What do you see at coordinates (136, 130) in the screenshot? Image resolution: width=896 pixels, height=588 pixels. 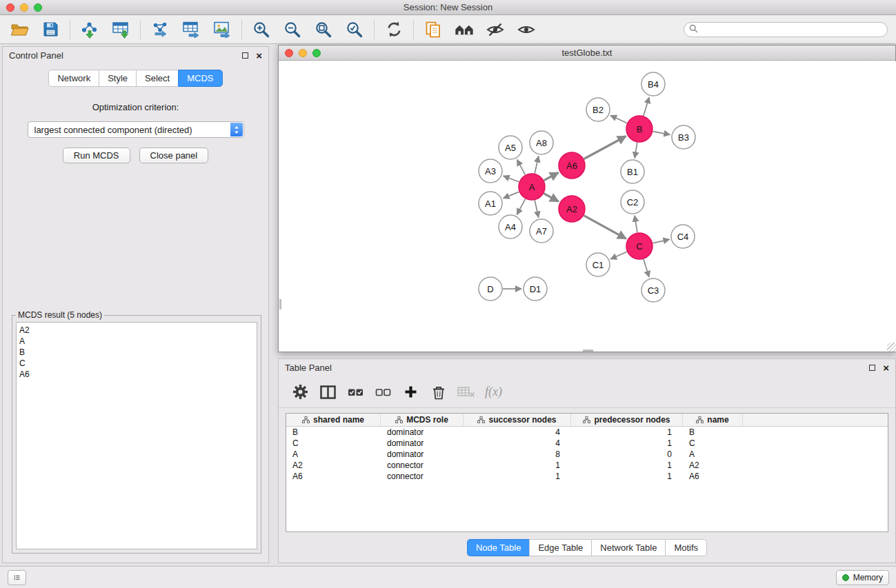 I see `criterion-dropdown: largest connected component (directed)` at bounding box center [136, 130].